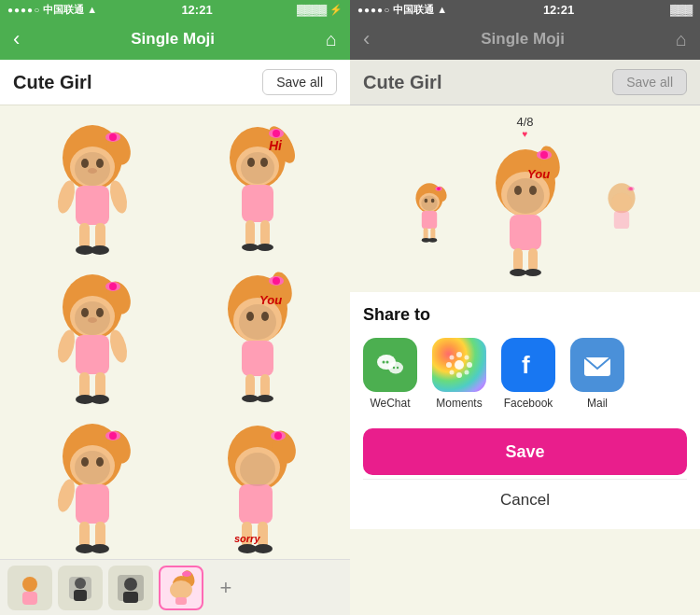 The width and height of the screenshot is (700, 615). What do you see at coordinates (597, 365) in the screenshot?
I see `mail-icon-box` at bounding box center [597, 365].